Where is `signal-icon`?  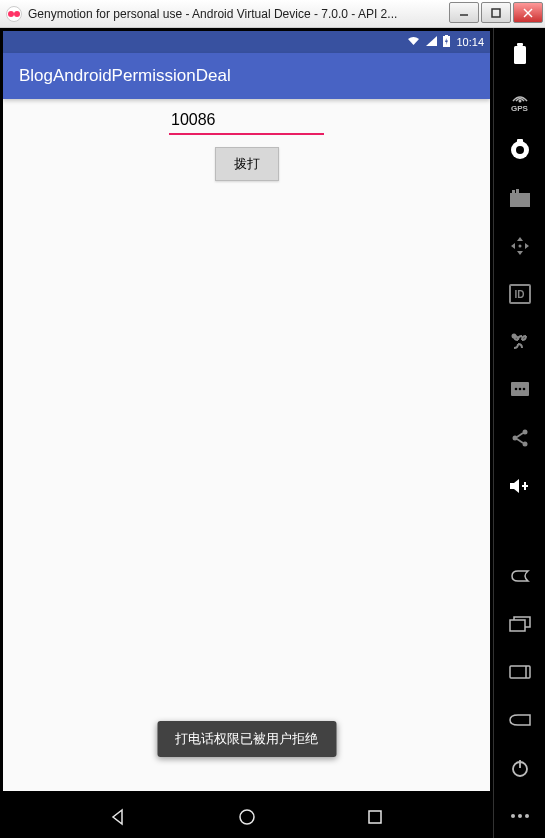
signal-icon is located at coordinates (432, 42).